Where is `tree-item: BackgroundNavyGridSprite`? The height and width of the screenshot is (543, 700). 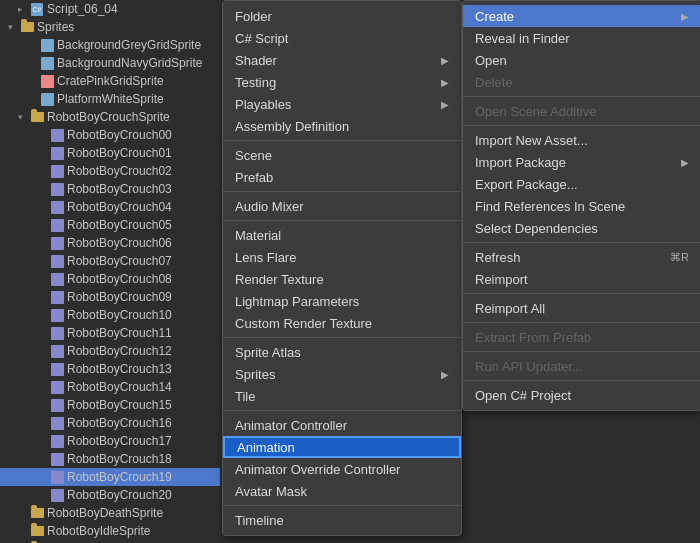 tree-item: BackgroundNavyGridSprite is located at coordinates (110, 63).